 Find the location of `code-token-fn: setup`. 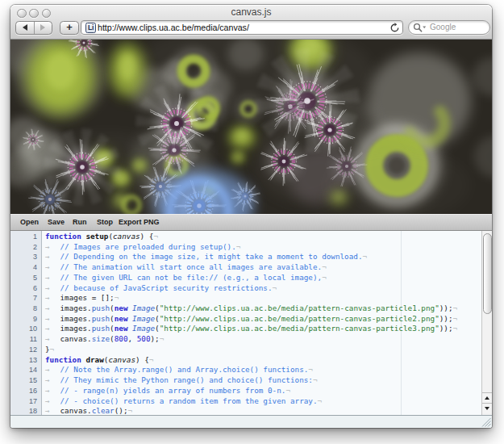

code-token-fn: setup is located at coordinates (97, 236).